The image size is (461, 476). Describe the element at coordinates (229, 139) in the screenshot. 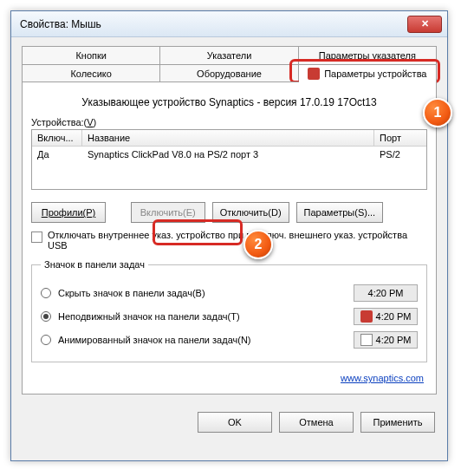

I see `grid-header: Включ... Название Порт` at that location.